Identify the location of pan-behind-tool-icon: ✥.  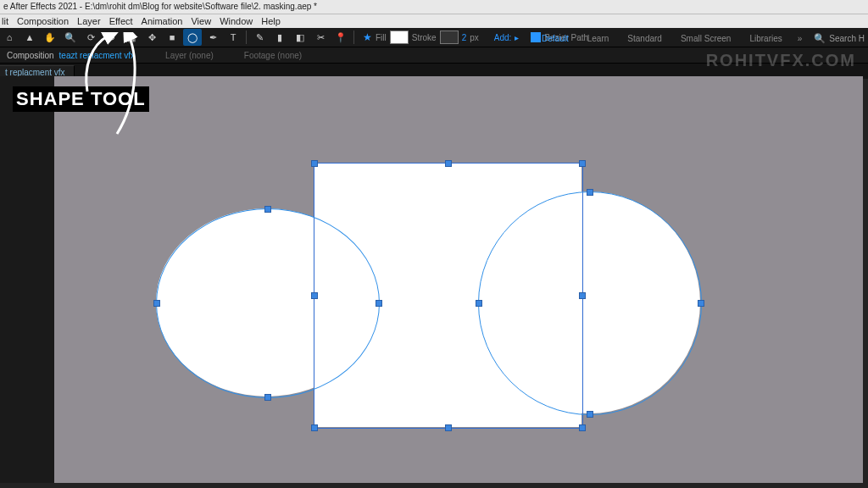
(152, 37).